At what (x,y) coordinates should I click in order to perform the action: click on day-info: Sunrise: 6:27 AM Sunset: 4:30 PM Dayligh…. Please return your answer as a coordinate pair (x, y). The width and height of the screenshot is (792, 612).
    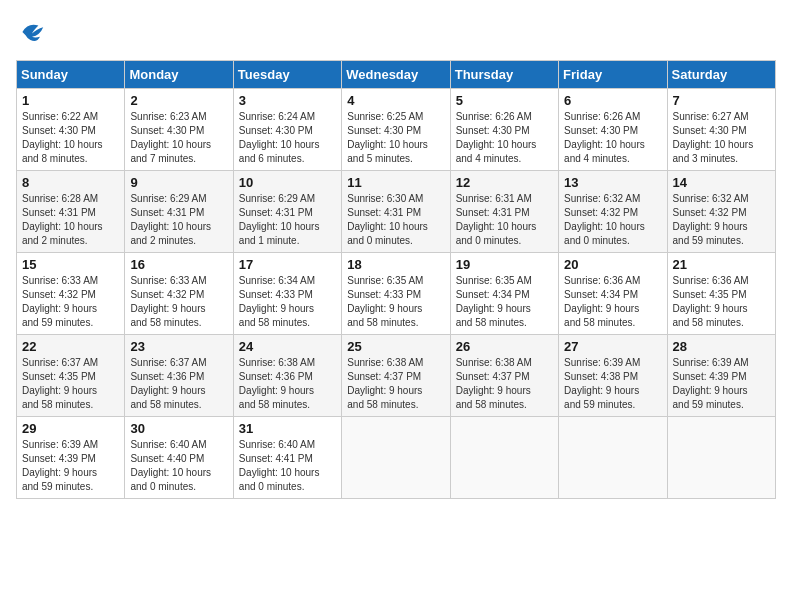
    Looking at the image, I should click on (722, 138).